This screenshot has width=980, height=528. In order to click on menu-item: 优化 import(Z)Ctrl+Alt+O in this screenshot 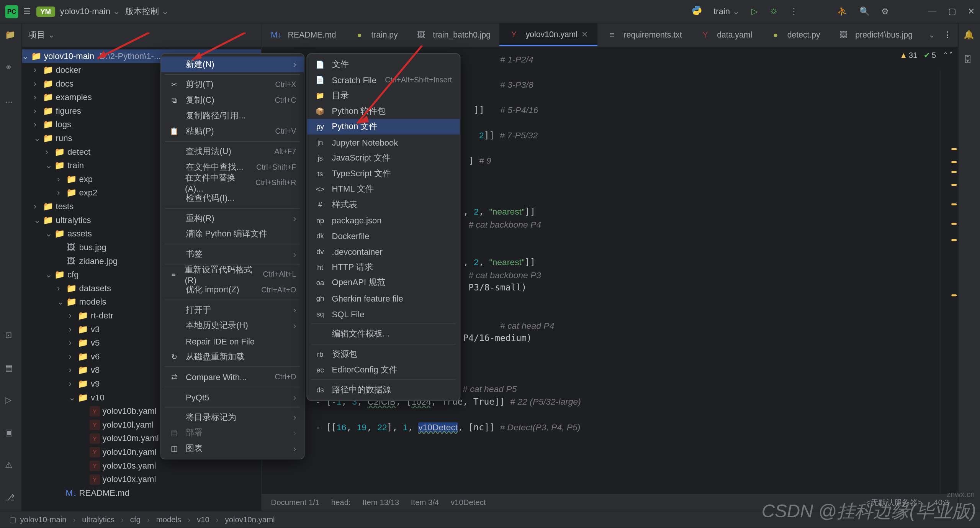, I will do `click(233, 290)`.